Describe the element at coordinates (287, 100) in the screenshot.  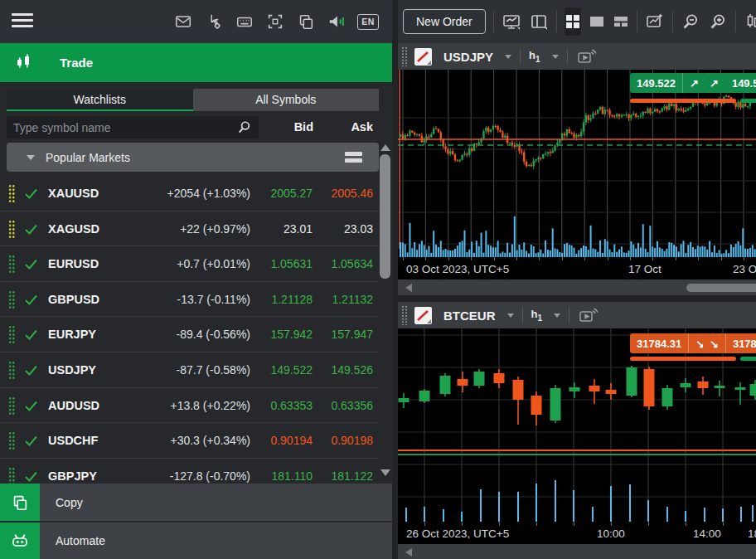
I see `tab-all-symbols: All Symbols` at that location.